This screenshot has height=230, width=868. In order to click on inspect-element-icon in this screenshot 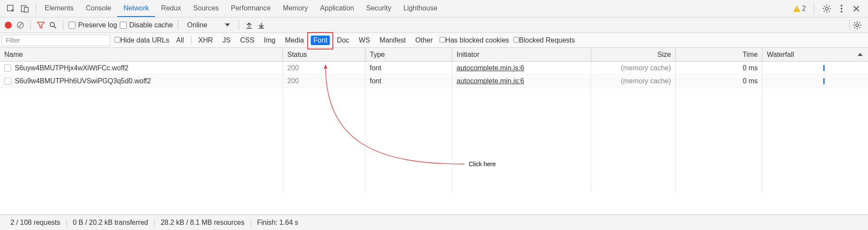, I will do `click(11, 9)`.